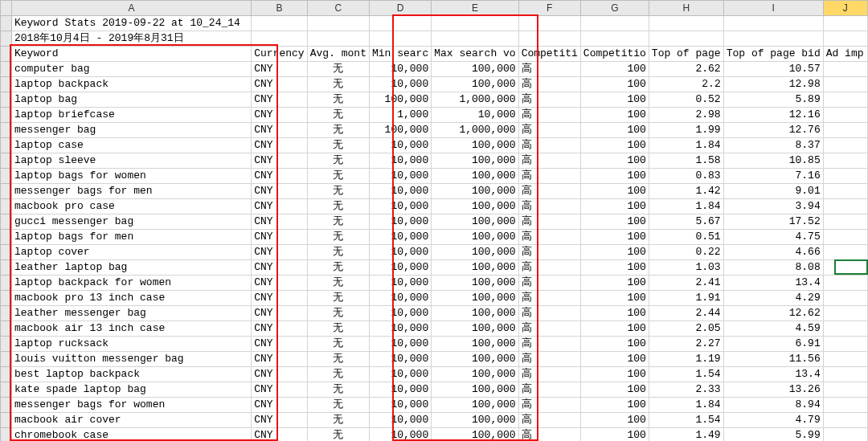 The image size is (868, 441). Describe the element at coordinates (686, 313) in the screenshot. I see `cell-top: 2.44` at that location.